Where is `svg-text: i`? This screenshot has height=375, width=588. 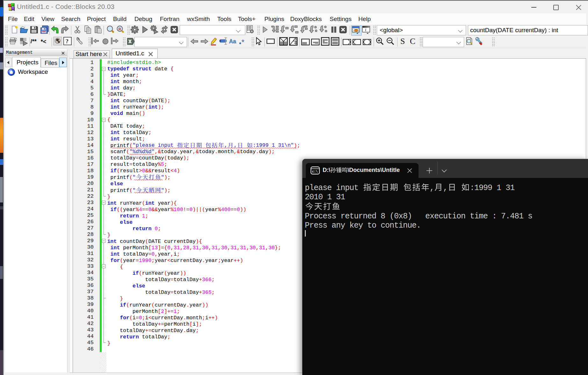 svg-text: i is located at coordinates (366, 30).